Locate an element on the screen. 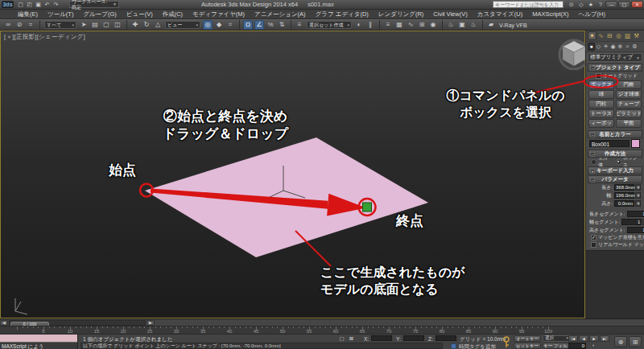 The height and width of the screenshot is (349, 644). time-slider-track: 0 / 100 is located at coordinates (77, 323).